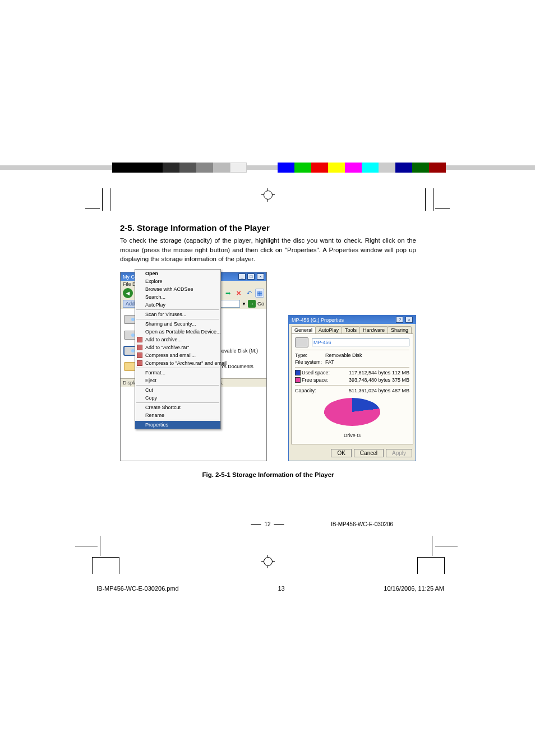  I want to click on tab-hardware: Hardware, so click(373, 330).